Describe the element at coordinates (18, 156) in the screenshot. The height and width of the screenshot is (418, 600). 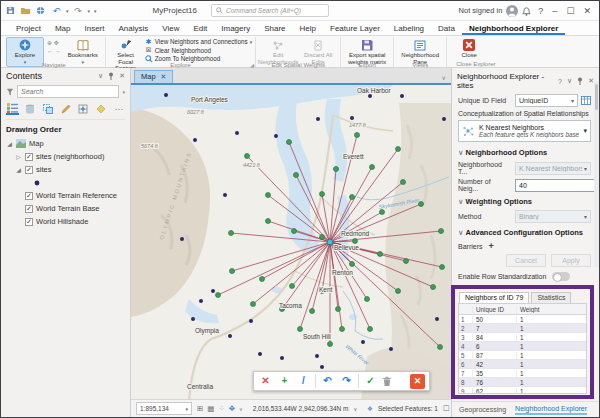
I see `expand-icon: ▷` at that location.